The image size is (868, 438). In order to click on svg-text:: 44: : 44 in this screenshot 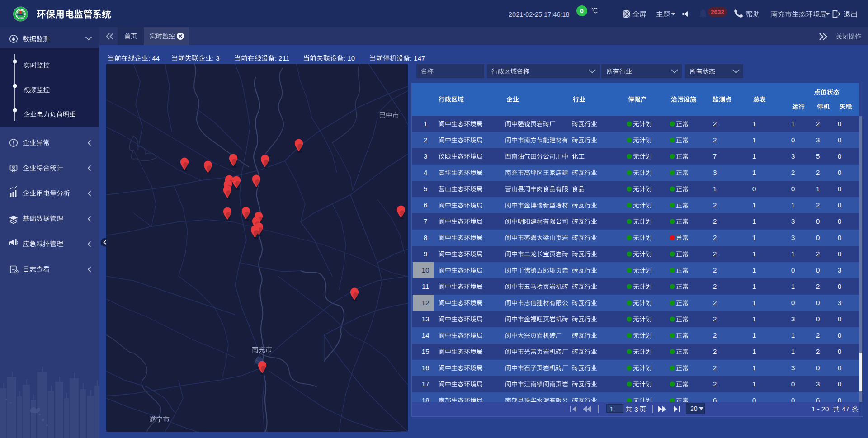, I will do `click(154, 58)`.